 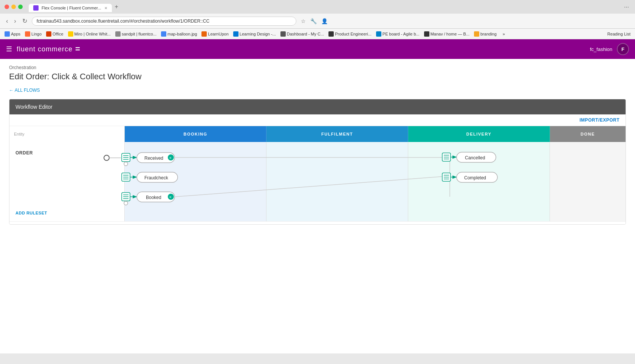 I want to click on breadcrumb: Orchestration, so click(x=318, y=68).